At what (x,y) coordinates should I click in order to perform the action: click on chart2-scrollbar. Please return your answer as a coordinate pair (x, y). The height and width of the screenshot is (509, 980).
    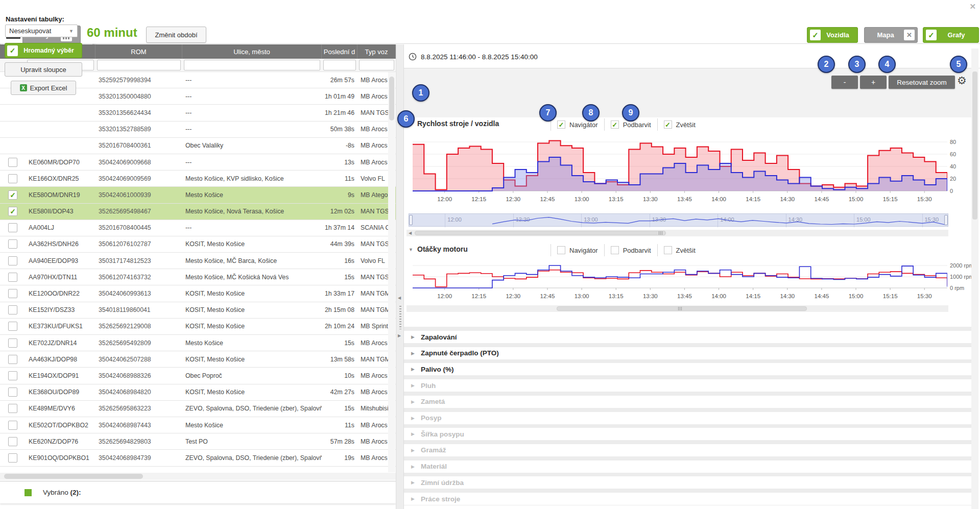
    Looking at the image, I should click on (677, 308).